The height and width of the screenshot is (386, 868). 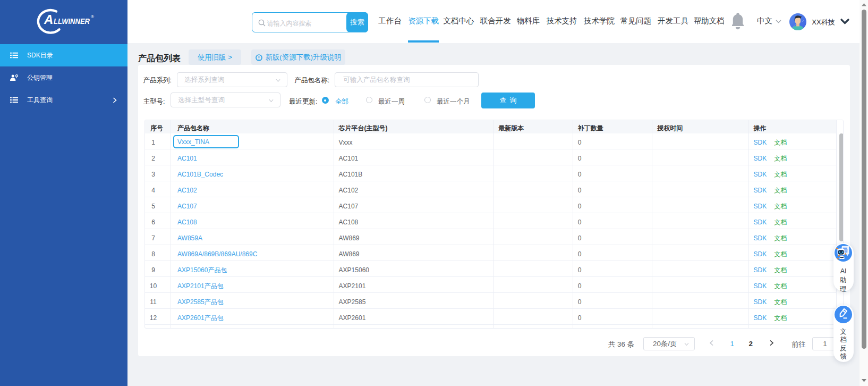 I want to click on svg-text: LLWINNER, so click(x=72, y=21).